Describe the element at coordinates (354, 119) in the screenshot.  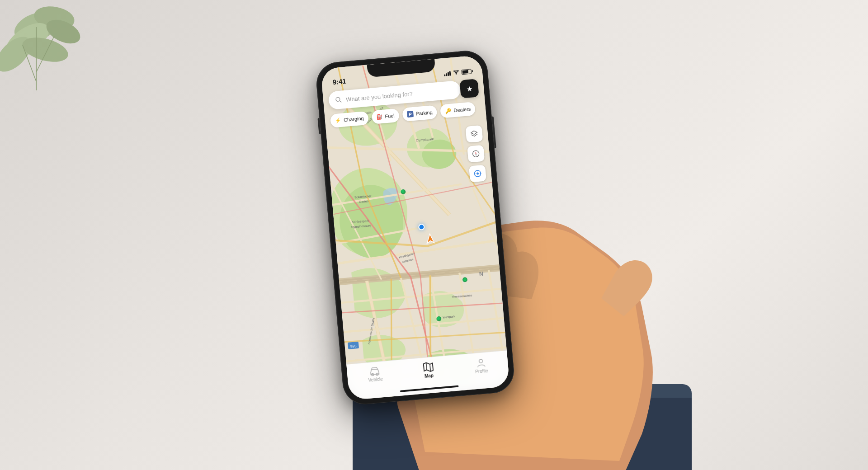
I see `chip-charging-label: Charging` at that location.